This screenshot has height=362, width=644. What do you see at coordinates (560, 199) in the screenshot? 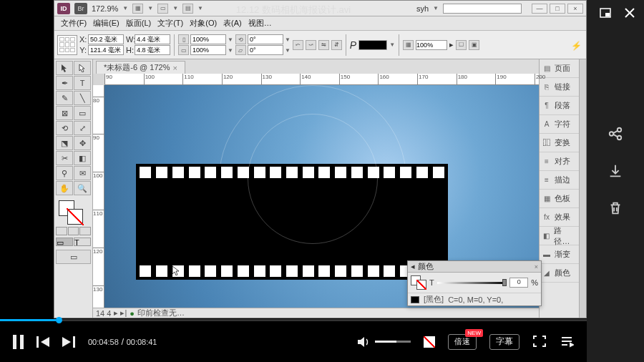
I see `panel-swatches: ▦色板` at bounding box center [560, 199].